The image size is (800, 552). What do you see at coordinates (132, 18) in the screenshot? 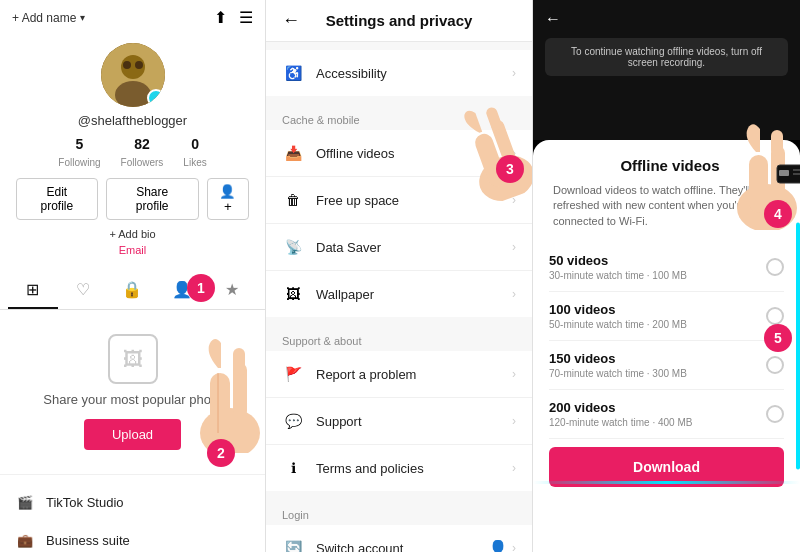
I see `profile-header: + Add name ▾ ⬆ ☰` at bounding box center [132, 18].